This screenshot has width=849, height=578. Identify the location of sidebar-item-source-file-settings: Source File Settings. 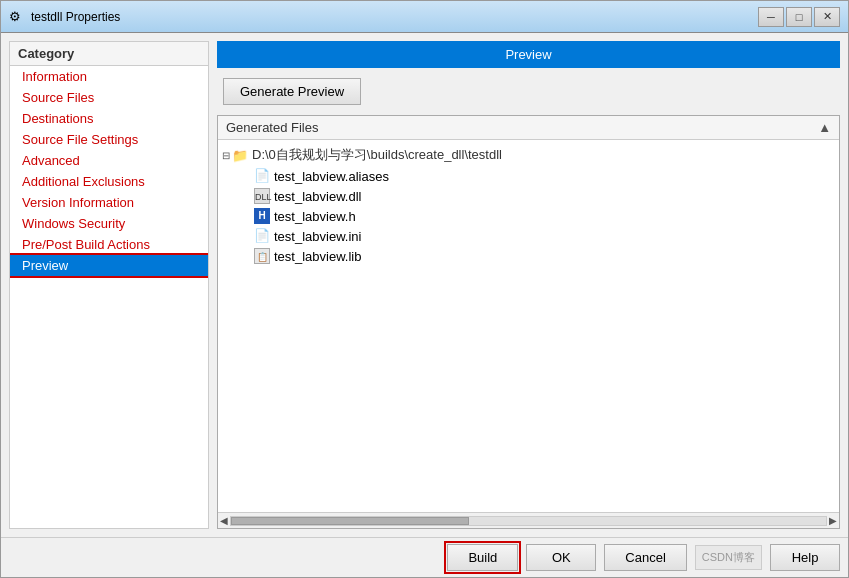
(109, 140).